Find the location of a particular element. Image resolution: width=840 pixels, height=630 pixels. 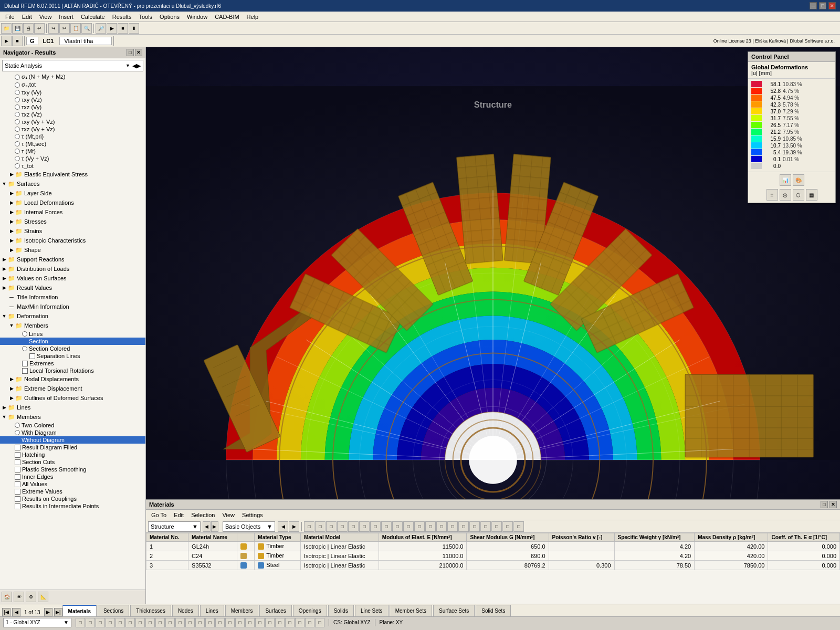

status-tb-btn-14: □ is located at coordinates (220, 623).